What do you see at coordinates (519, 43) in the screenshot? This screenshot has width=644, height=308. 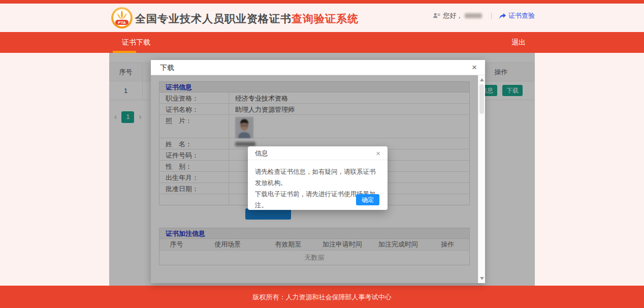 I see `logout-button: 退出` at bounding box center [519, 43].